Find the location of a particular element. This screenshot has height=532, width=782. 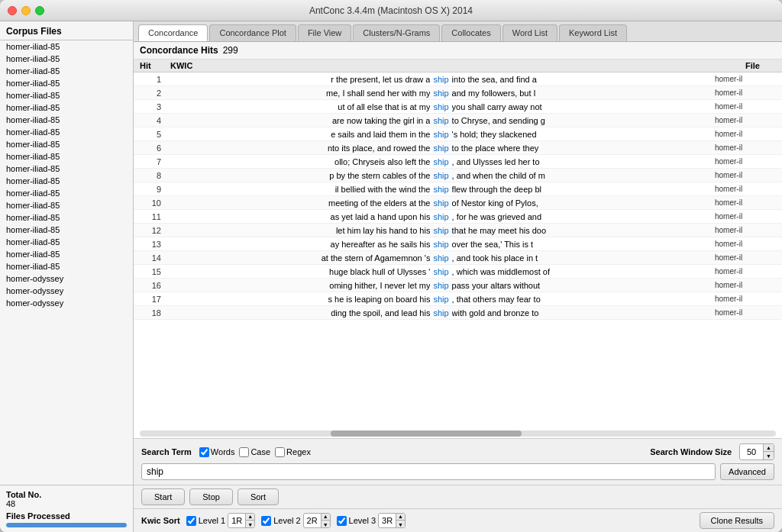

case-checkbox is located at coordinates (244, 452).